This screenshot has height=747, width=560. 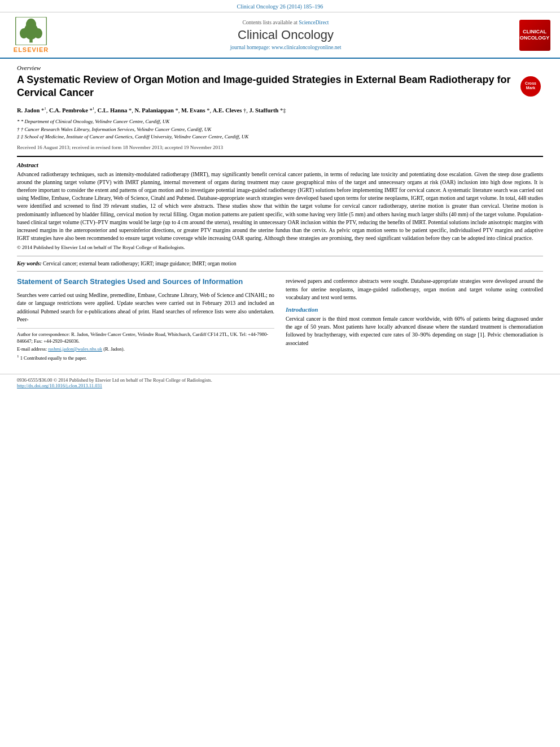 What do you see at coordinates (531, 86) in the screenshot?
I see `crossmark-icon: Cross Mark` at bounding box center [531, 86].